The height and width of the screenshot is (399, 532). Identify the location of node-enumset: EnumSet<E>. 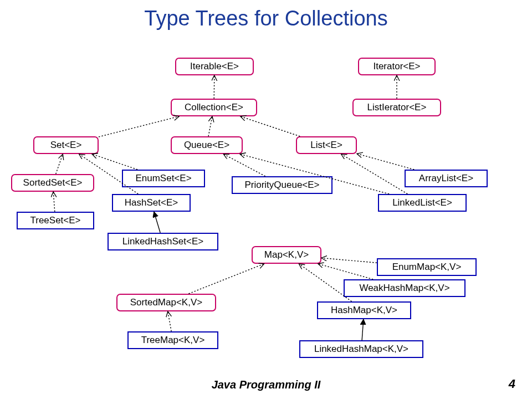
(163, 178).